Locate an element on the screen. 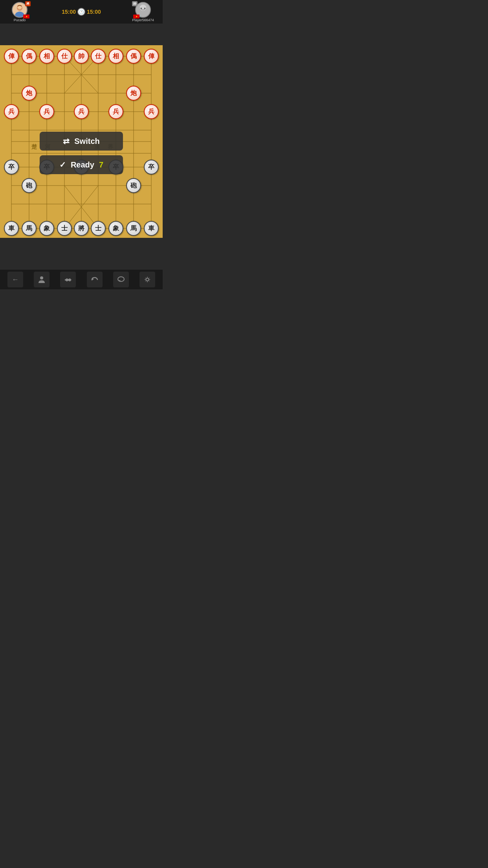  game-board-container: 楚 河 漢 界 俥 傌 相 仕 帥 仕 相 傌 俥 炮 炮 兵 兵 兵 兵 兵 … is located at coordinates (81, 142).